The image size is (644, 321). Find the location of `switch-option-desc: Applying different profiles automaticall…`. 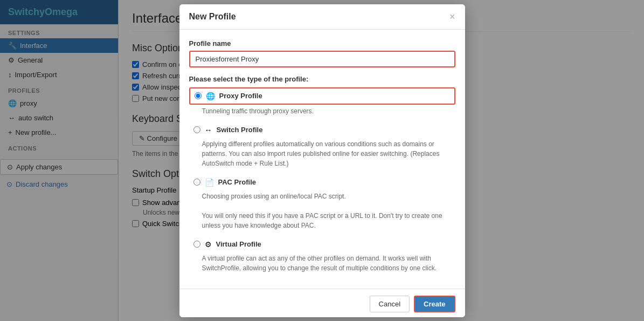

switch-option-desc: Applying different profiles automaticall… is located at coordinates (329, 154).